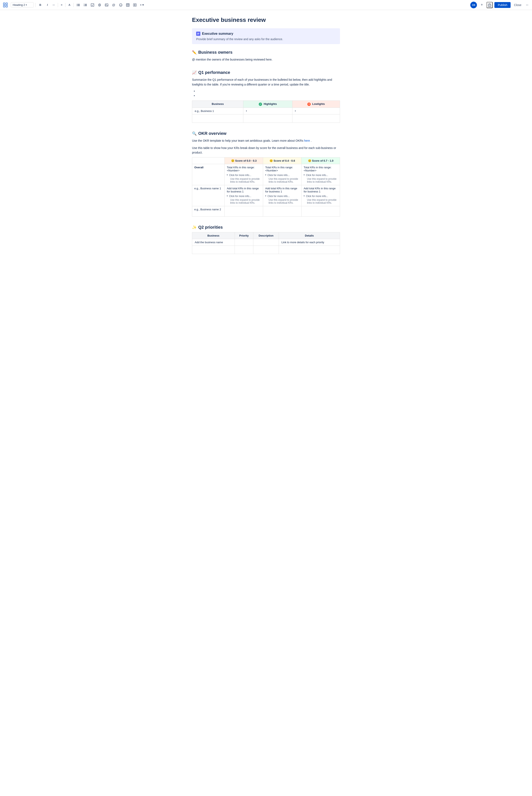 This screenshot has width=532, height=796. I want to click on table-button, so click(128, 5).